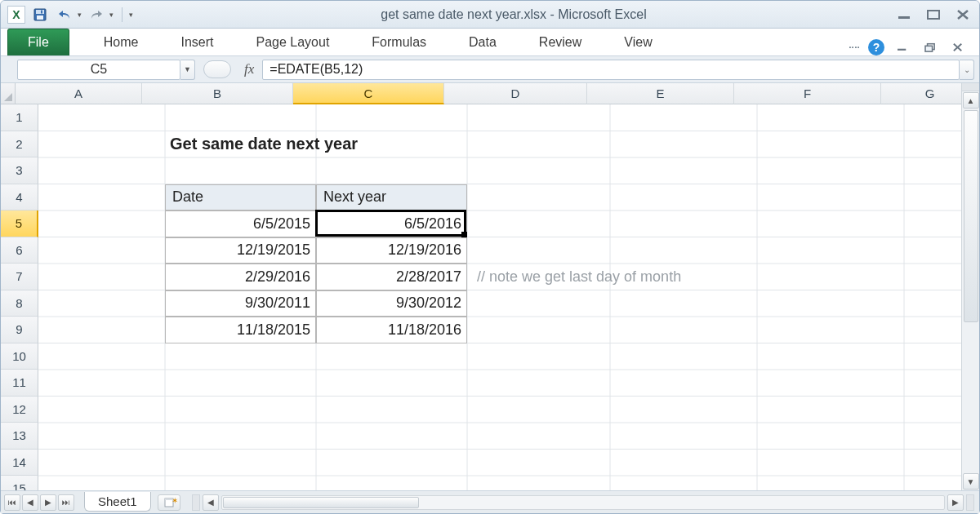  What do you see at coordinates (40, 15) in the screenshot?
I see `save-icon` at bounding box center [40, 15].